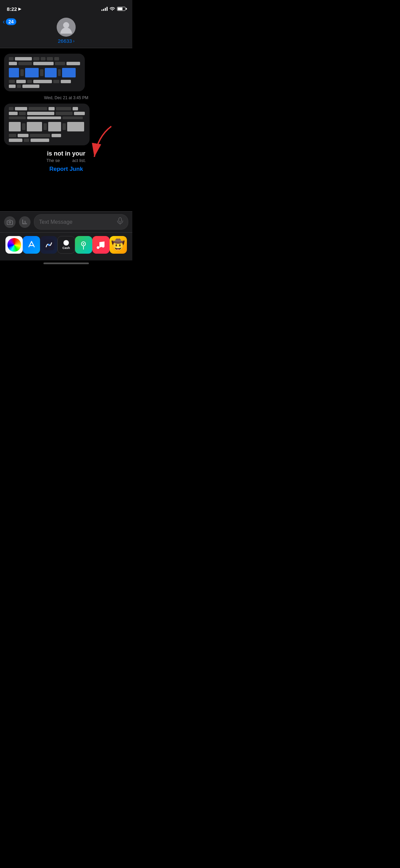 The image size is (400, 868). Describe the element at coordinates (81, 222) in the screenshot. I see `text-message-input: Text Message` at that location.